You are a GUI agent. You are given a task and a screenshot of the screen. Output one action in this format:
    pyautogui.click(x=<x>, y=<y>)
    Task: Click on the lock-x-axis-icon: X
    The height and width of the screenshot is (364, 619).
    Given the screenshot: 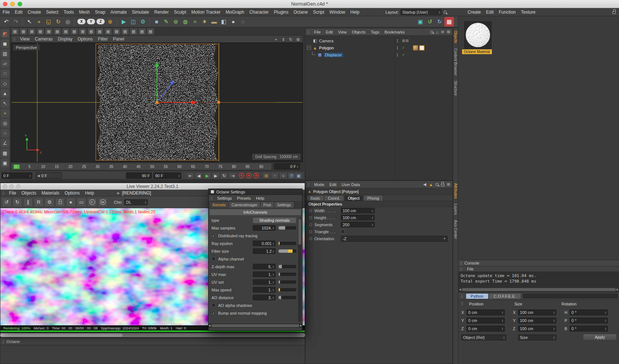 What is the action you would take?
    pyautogui.click(x=81, y=21)
    